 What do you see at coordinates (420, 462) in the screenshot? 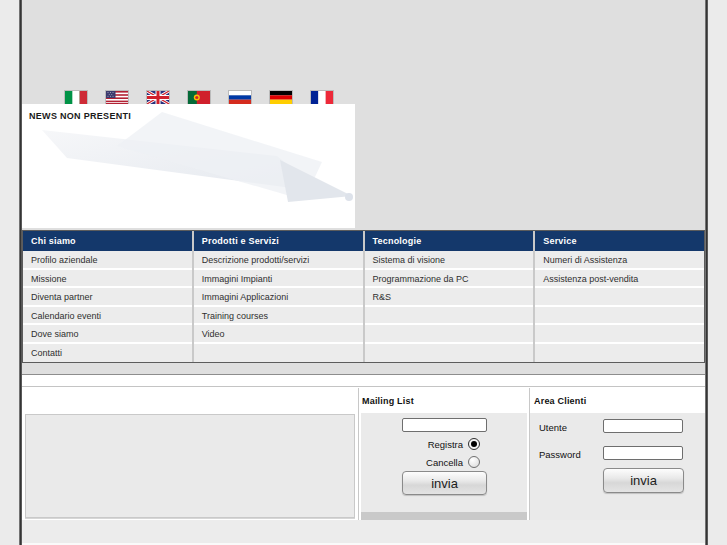
I see `cancella-option: Cancella` at bounding box center [420, 462].